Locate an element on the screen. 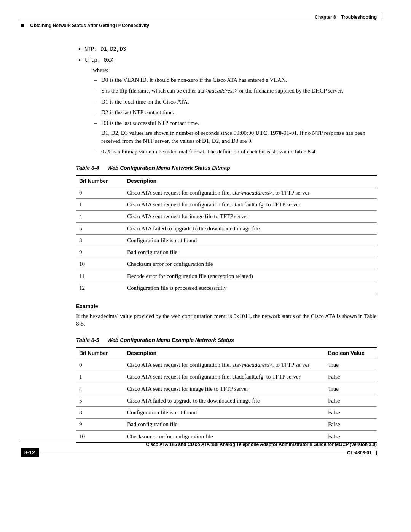  vertical-bar-icon is located at coordinates (376, 453).